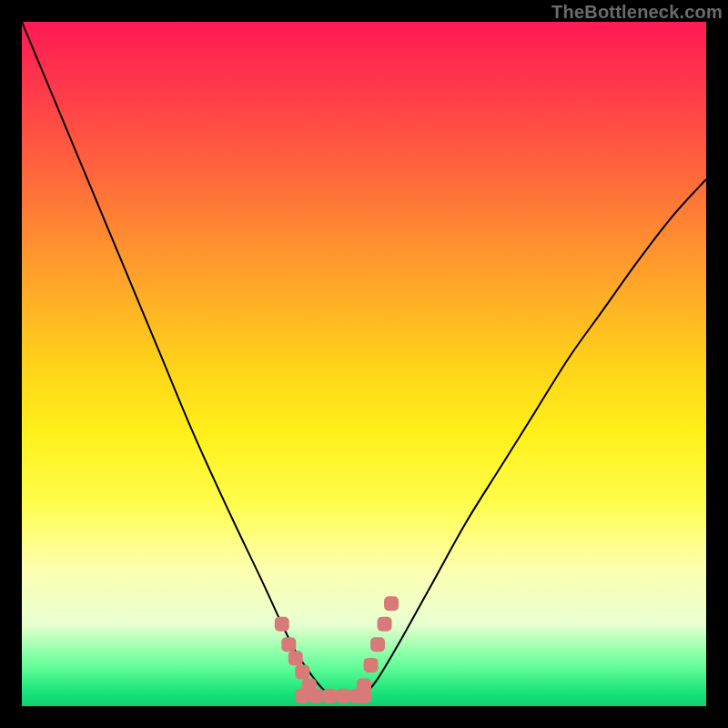  I want to click on valley-markers, so click(337, 650).